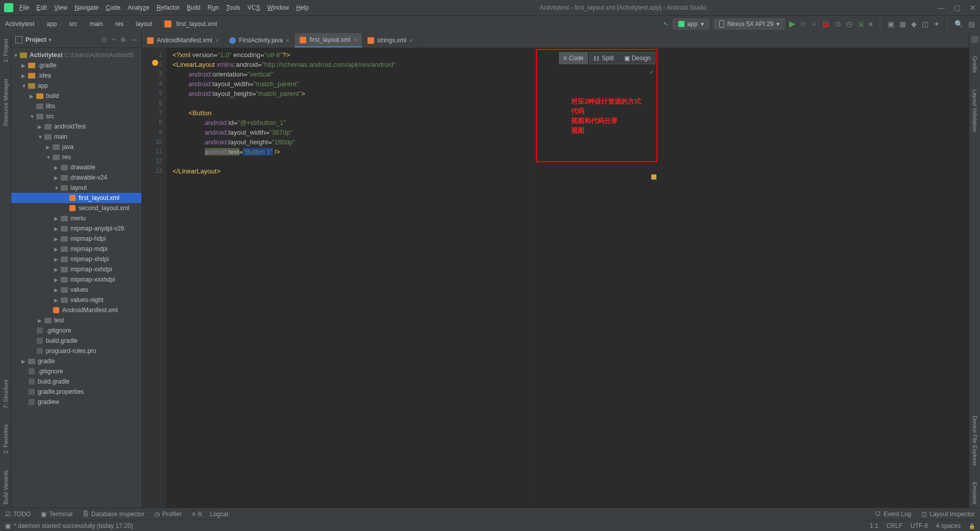 This screenshot has width=980, height=531. What do you see at coordinates (803, 24) in the screenshot?
I see `apply-changes-icon: ⟳` at bounding box center [803, 24].